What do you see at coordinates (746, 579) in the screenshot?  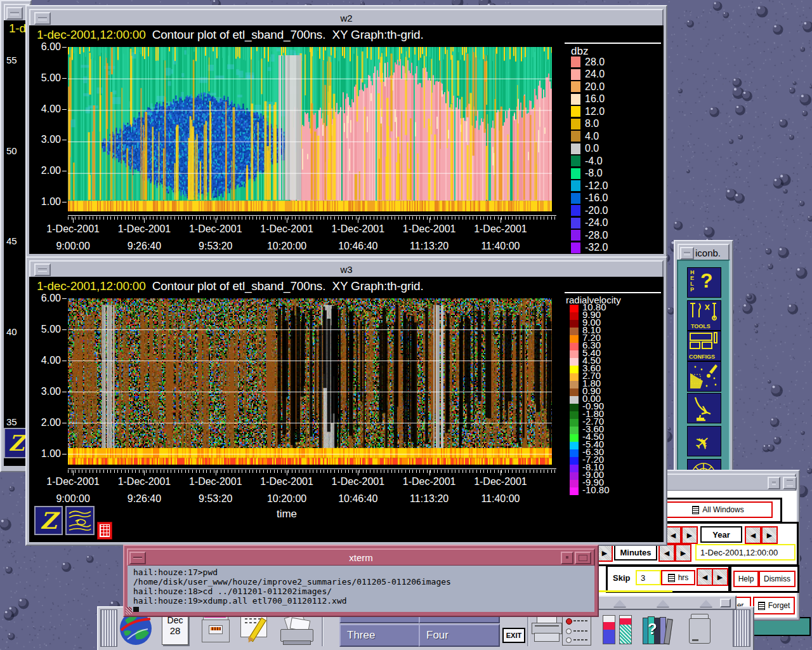 I see `help-button: Help` at bounding box center [746, 579].